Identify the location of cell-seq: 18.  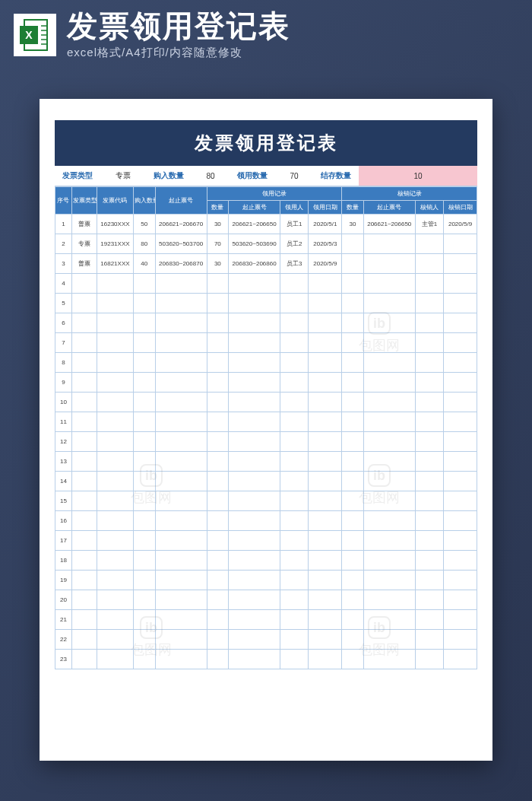
(64, 561).